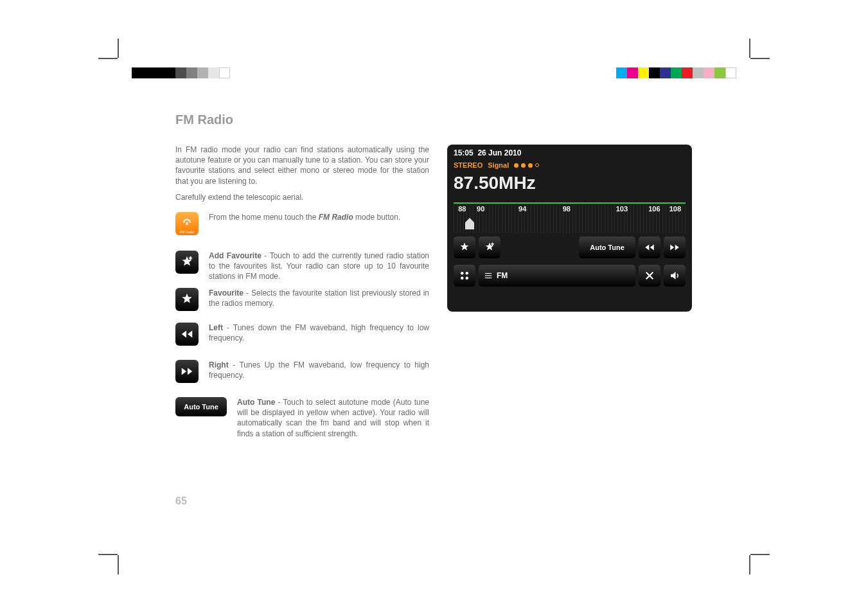 This screenshot has width=868, height=613. What do you see at coordinates (675, 247) in the screenshot?
I see `tune-right-button` at bounding box center [675, 247].